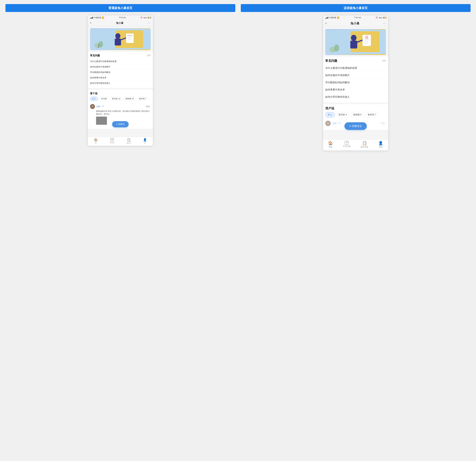 This screenshot has width=476, height=461. Describe the element at coordinates (120, 55) in the screenshot. I see `left-faq-header: 常见问题 全部` at that location.